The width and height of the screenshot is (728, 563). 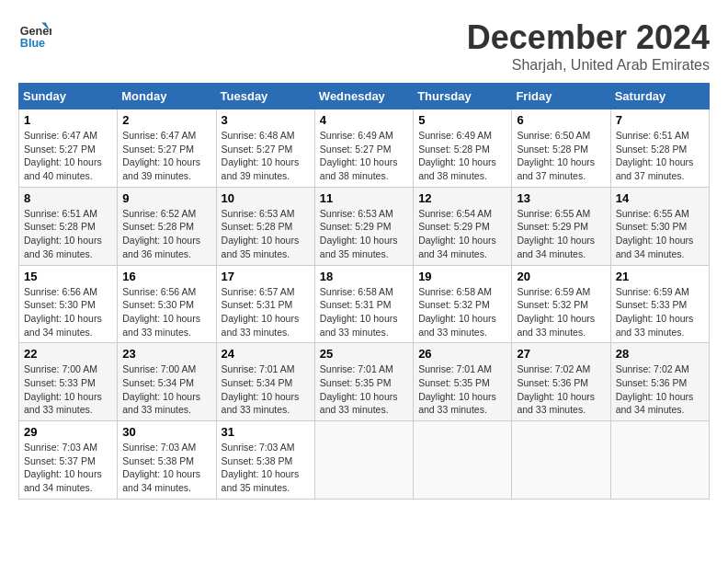 I want to click on day-info: Sunrise: 6:48 AM Sunset: 5:27 PM Dayligh…, so click(x=266, y=156).